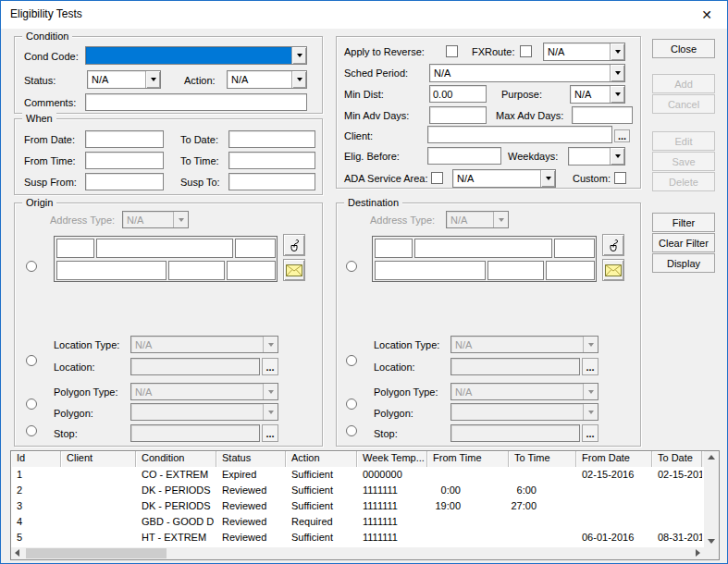 Image resolution: width=728 pixels, height=564 pixels. Describe the element at coordinates (196, 55) in the screenshot. I see `cond-code-select` at that location.